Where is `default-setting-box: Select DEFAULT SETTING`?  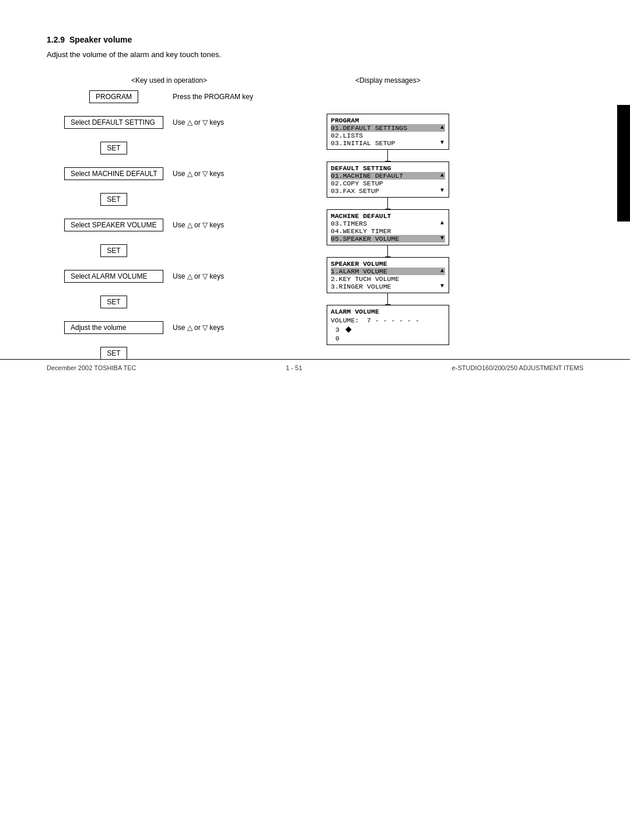
default-setting-box: Select DEFAULT SETTING is located at coordinates (114, 122).